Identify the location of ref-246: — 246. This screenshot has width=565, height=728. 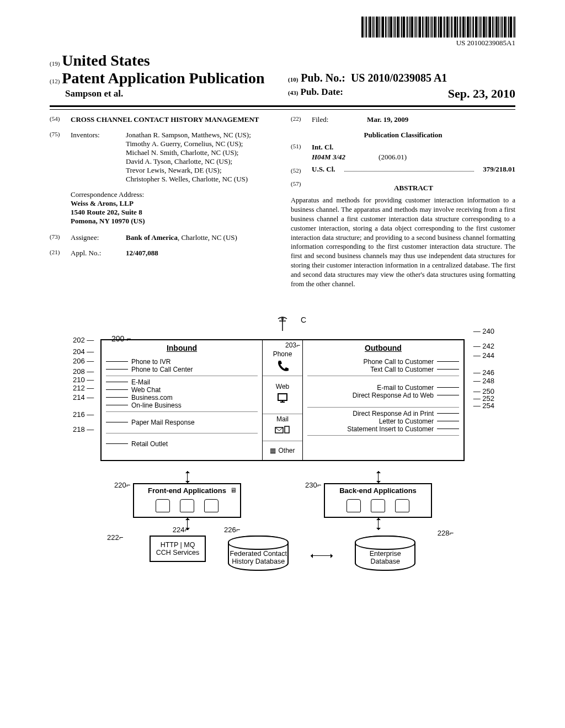
(484, 373).